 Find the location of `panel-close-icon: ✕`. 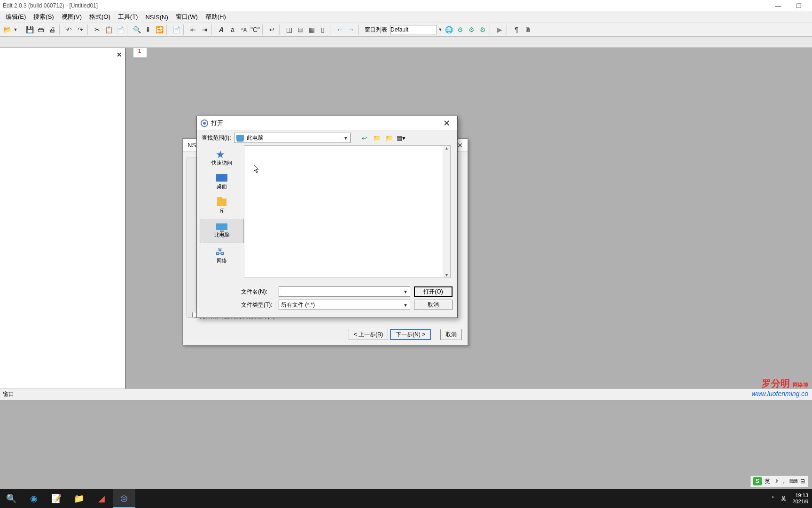

panel-close-icon: ✕ is located at coordinates (119, 55).